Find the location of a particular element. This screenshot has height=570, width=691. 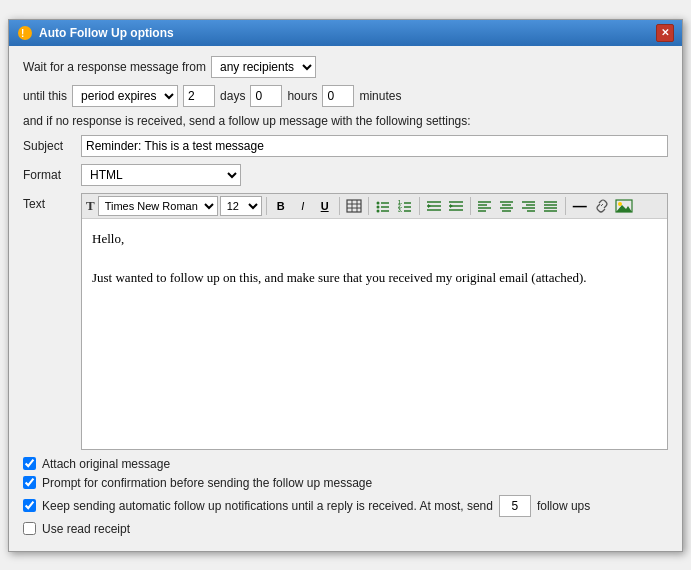

use-read-receipt-row: Use read receipt is located at coordinates (346, 529).